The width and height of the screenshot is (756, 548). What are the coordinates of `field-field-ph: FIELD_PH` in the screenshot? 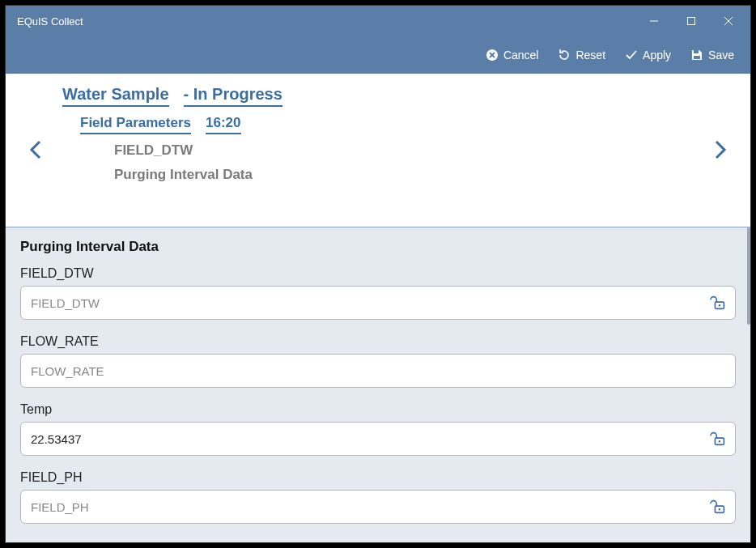 It's located at (378, 497).